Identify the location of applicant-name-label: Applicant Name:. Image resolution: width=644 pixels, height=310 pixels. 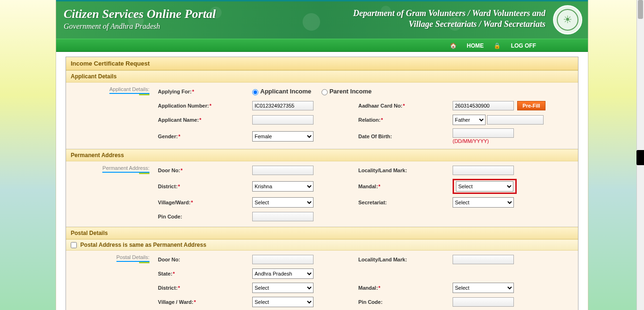
(178, 120).